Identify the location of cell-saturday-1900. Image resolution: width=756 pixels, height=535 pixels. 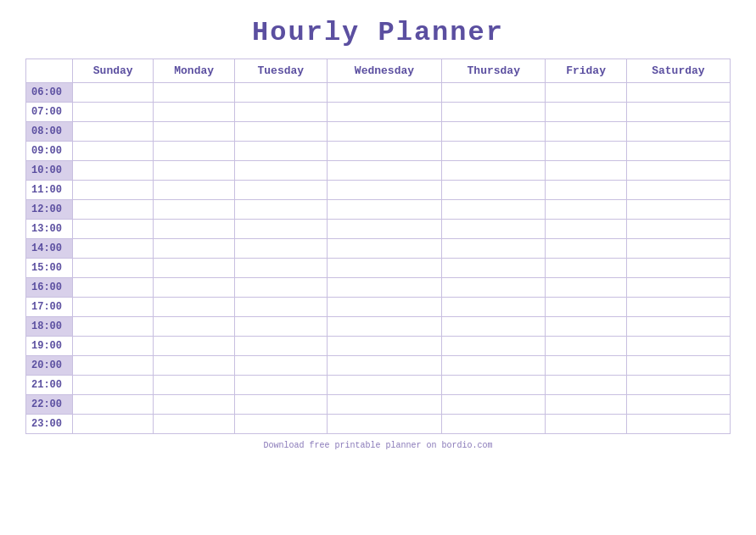
(678, 346).